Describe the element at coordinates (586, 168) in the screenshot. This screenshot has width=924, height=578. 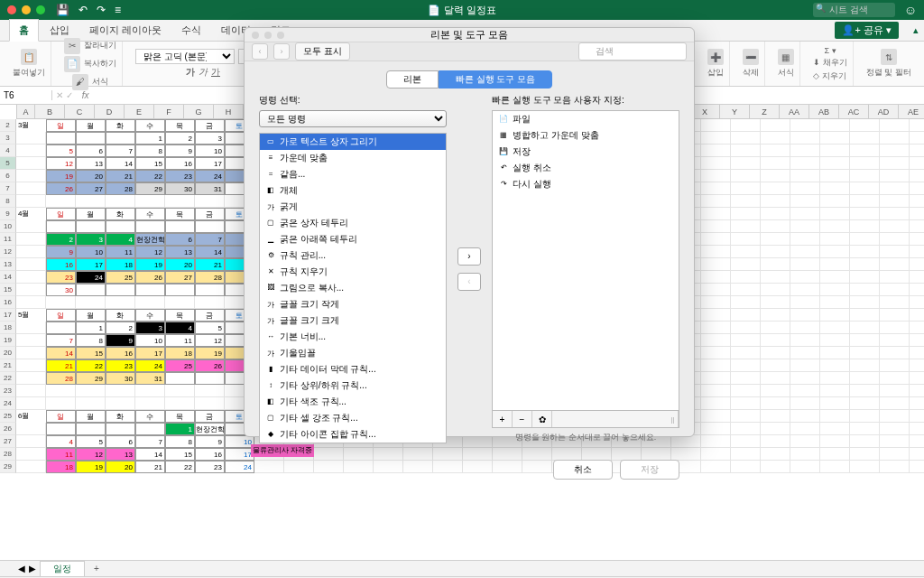
I see `qat-item: ↶실행 취소` at that location.